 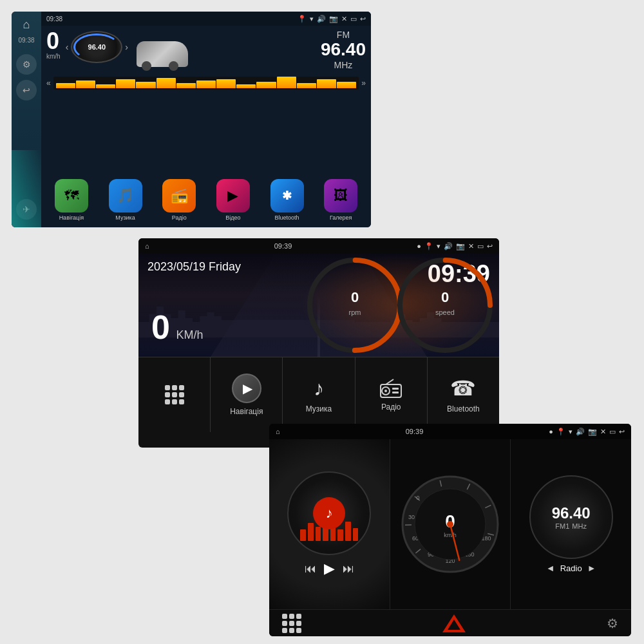 What do you see at coordinates (302, 19) in the screenshot?
I see `location-icon: 📍` at bounding box center [302, 19].